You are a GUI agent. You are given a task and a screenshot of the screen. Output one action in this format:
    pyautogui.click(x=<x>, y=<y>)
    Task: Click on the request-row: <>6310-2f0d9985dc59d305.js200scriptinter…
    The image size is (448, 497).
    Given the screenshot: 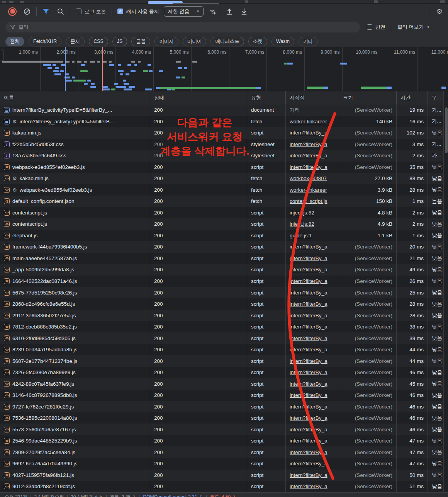 What is the action you would take?
    pyautogui.click(x=222, y=338)
    